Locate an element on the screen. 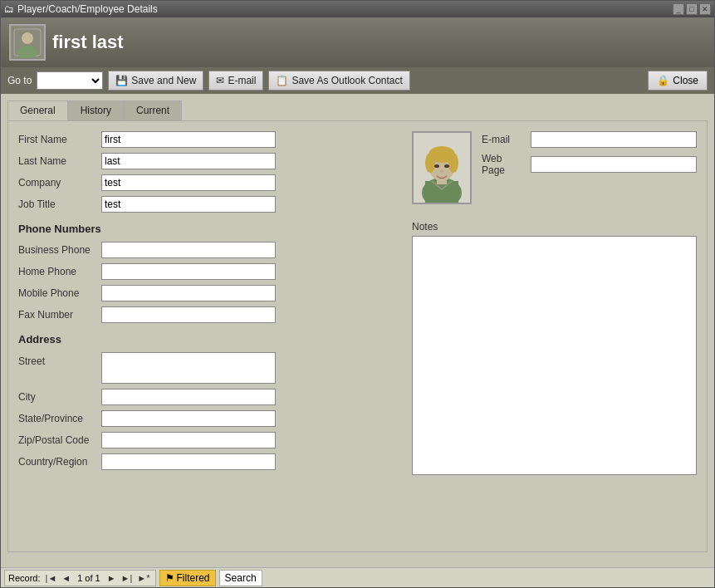 This screenshot has height=588, width=715. mobile-phone-row: Mobile Phone is located at coordinates (207, 293).